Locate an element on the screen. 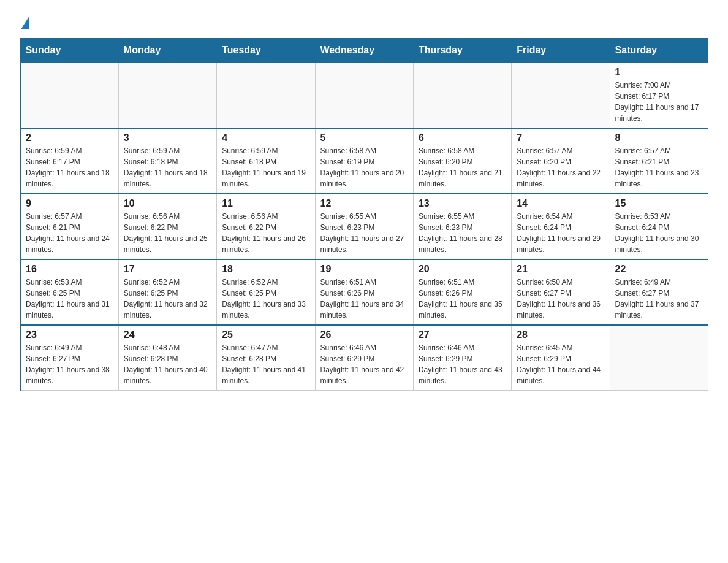  calendar-cell: 12Sunrise: 6:55 AM Sunset: 6:23 PM Dayli… is located at coordinates (364, 227).